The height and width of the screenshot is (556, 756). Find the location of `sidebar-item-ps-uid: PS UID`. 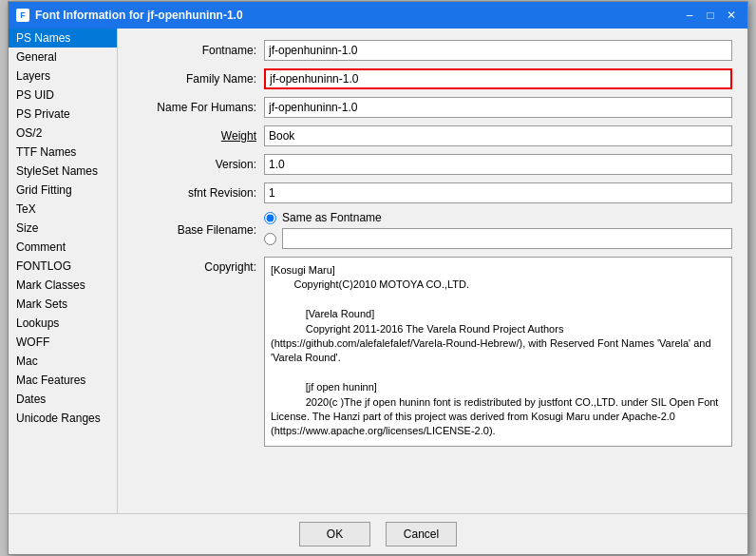

sidebar-item-ps-uid: PS UID is located at coordinates (63, 95).